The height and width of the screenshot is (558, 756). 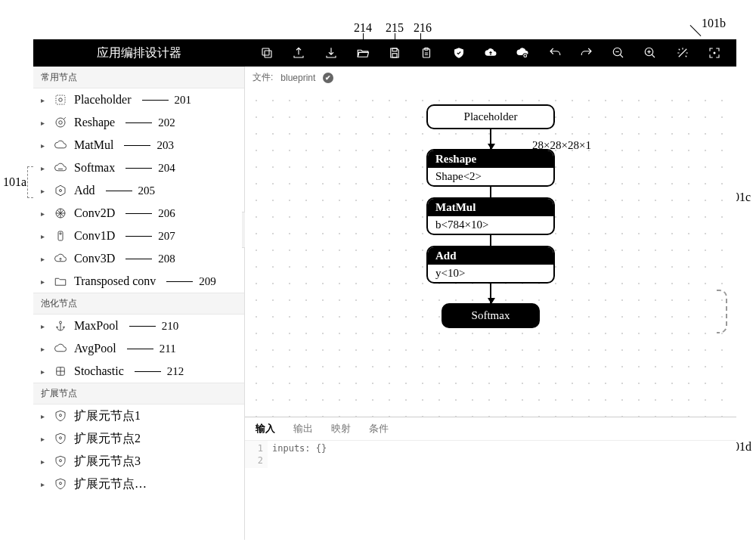 What do you see at coordinates (60, 122) in the screenshot?
I see `target-icon` at bounding box center [60, 122].